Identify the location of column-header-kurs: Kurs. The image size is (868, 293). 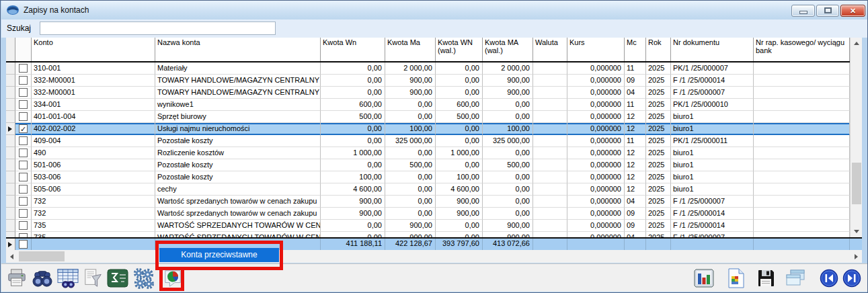
(596, 50).